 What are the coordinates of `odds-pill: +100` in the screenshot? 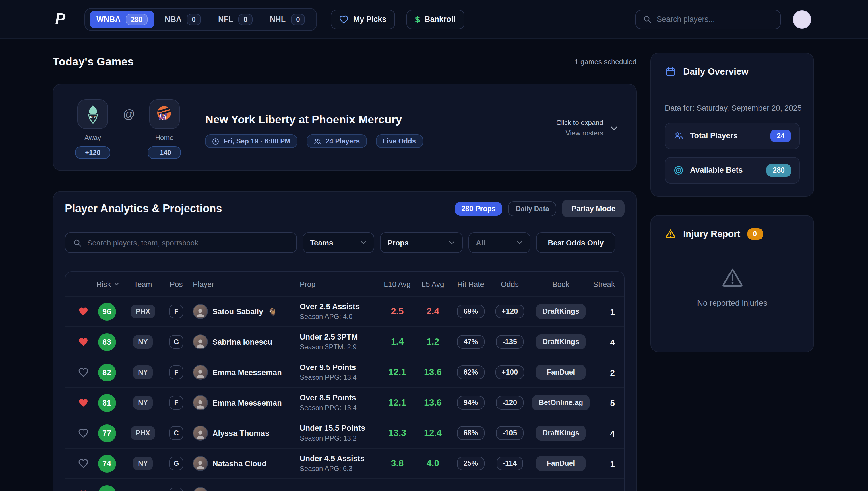 It's located at (510, 372).